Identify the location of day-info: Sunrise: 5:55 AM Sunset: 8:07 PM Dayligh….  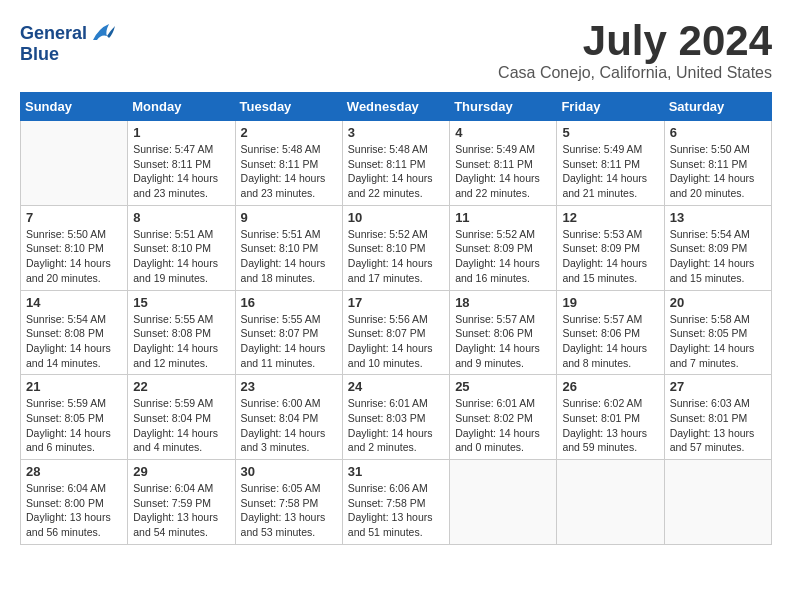
(289, 342).